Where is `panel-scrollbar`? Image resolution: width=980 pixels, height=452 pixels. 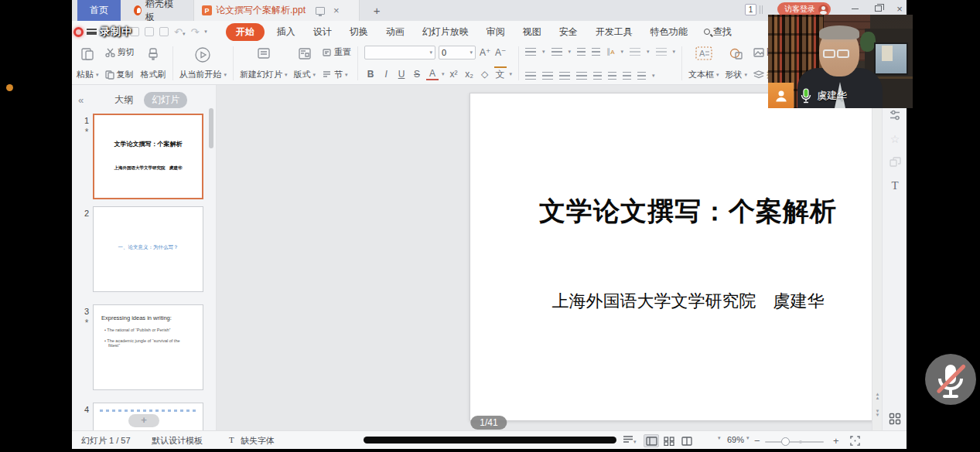
panel-scrollbar is located at coordinates (211, 128).